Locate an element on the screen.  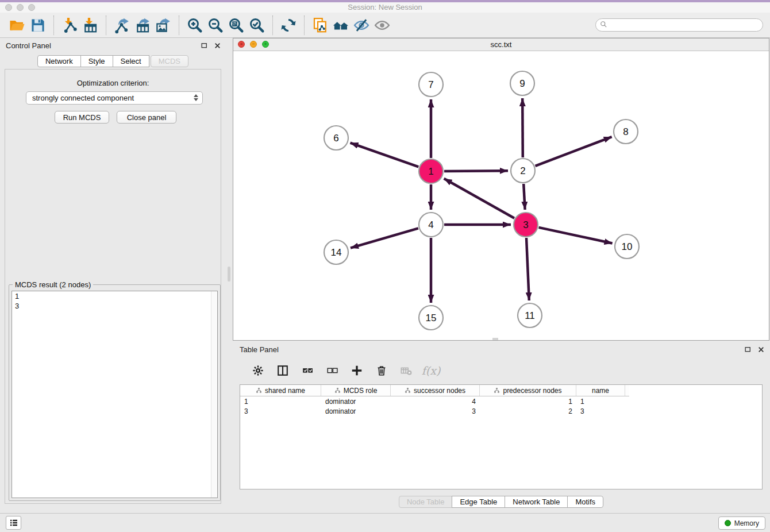
column-header-shared-name: shared name is located at coordinates (280, 391).